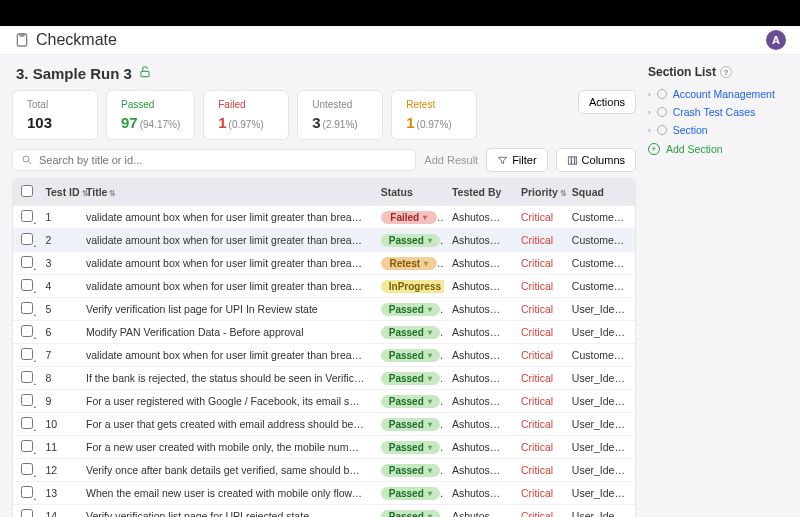  I want to click on clipboard-icon, so click(22, 40).